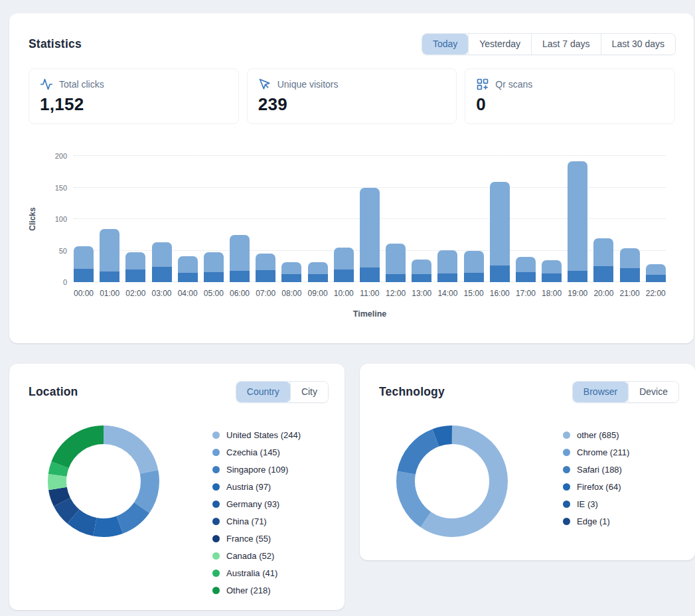 The width and height of the screenshot is (695, 616). I want to click on bar-08:00, so click(291, 272).